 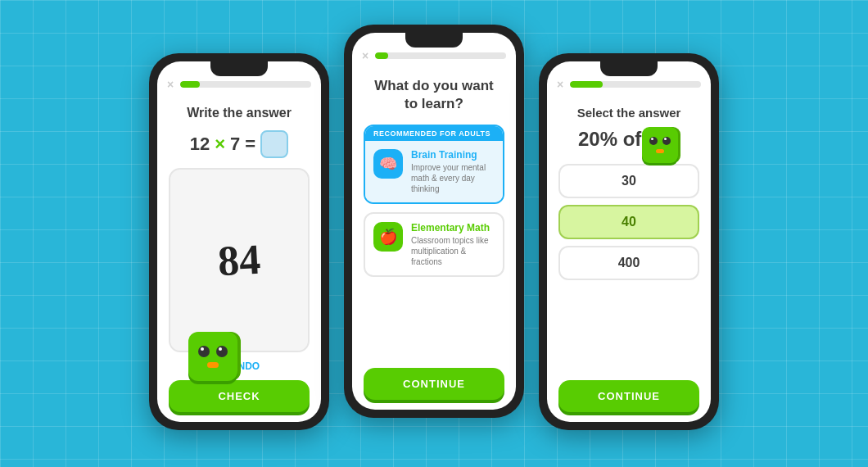 What do you see at coordinates (629, 397) in the screenshot?
I see `continue-button-3: CONTINUE` at bounding box center [629, 397].